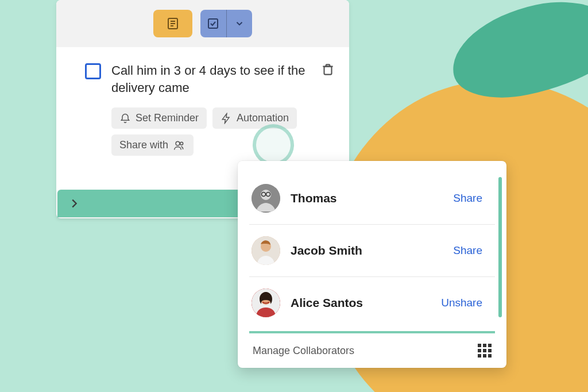 The height and width of the screenshot is (392, 588). What do you see at coordinates (226, 118) in the screenshot?
I see `bolt-icon` at bounding box center [226, 118].